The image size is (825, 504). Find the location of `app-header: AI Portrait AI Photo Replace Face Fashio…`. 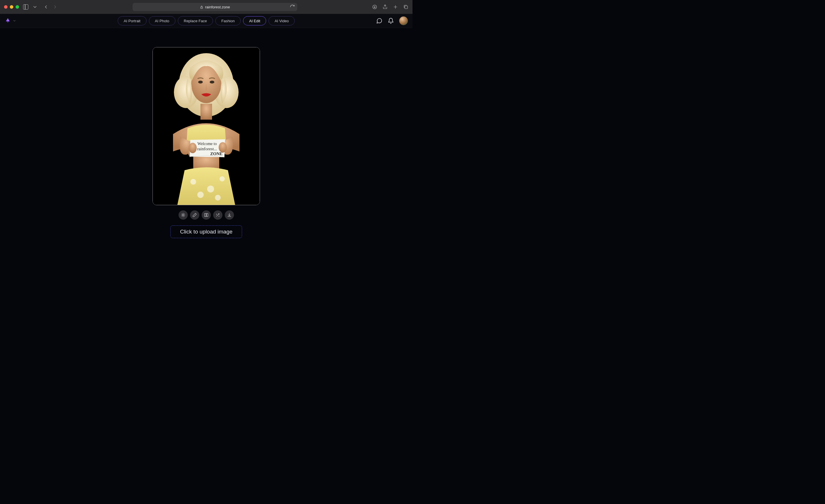

app-header: AI Portrait AI Photo Replace Face Fashio… is located at coordinates (206, 21).